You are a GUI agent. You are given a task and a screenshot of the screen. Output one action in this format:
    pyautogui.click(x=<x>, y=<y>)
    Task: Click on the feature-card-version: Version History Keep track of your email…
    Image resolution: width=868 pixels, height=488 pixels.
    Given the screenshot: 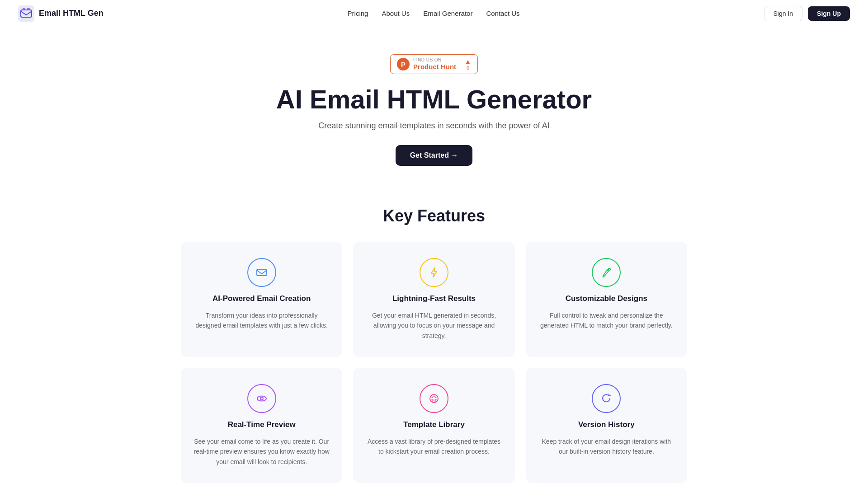 What is the action you would take?
    pyautogui.click(x=607, y=426)
    